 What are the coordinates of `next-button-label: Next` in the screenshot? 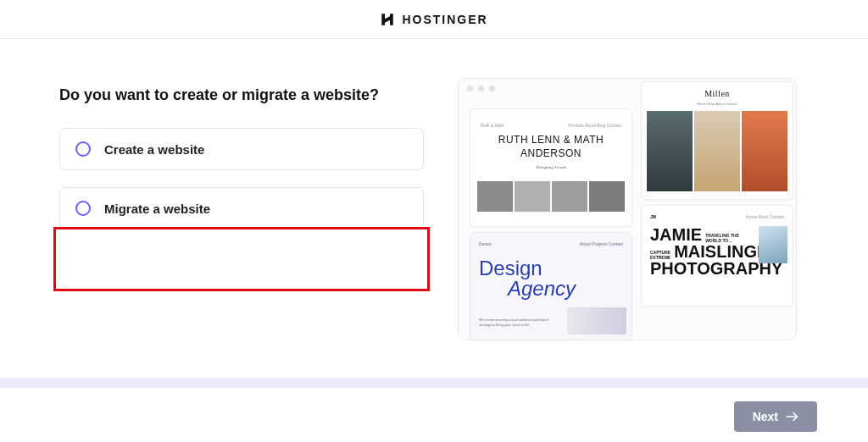 It's located at (765, 417).